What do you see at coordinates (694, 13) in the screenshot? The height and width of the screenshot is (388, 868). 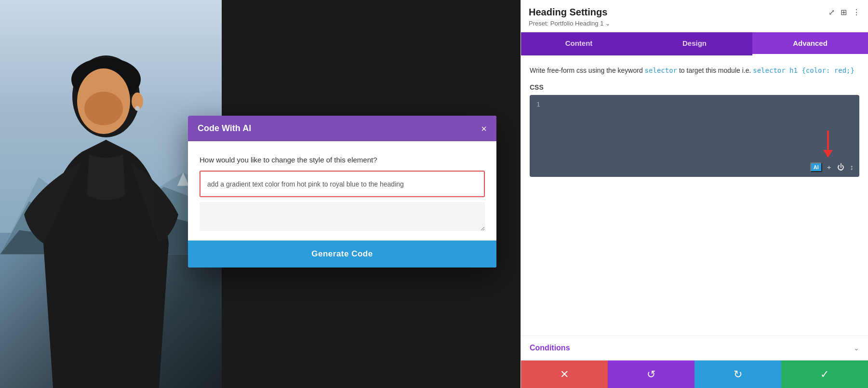 I see `panel-header-row: Heading Settings ⤢ ⊞ ⋮` at bounding box center [694, 13].